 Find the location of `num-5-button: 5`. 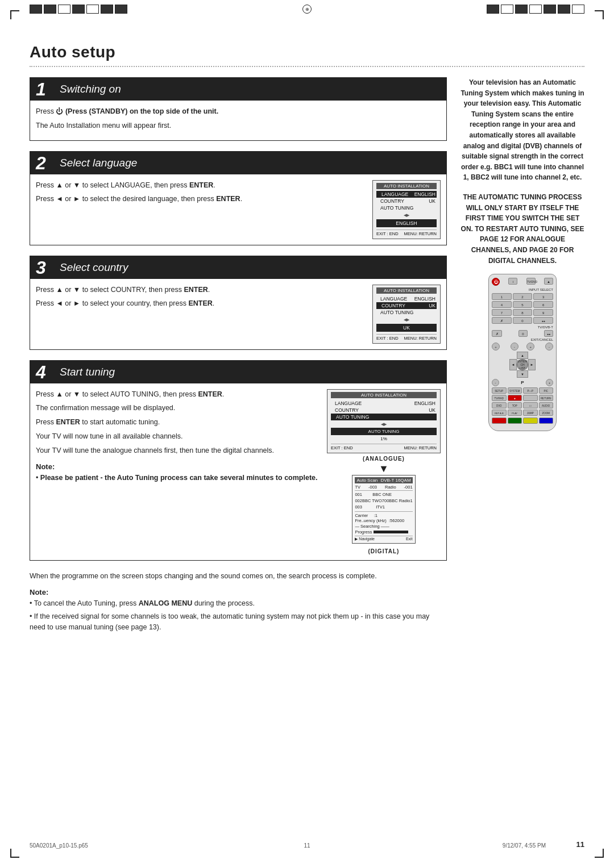

num-5-button: 5 is located at coordinates (523, 304).